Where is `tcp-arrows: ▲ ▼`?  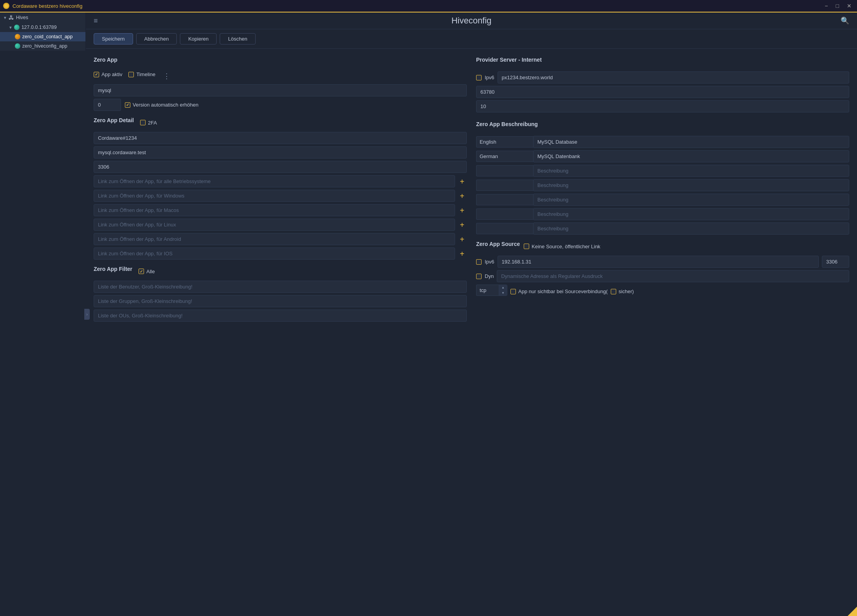 tcp-arrows: ▲ ▼ is located at coordinates (503, 290).